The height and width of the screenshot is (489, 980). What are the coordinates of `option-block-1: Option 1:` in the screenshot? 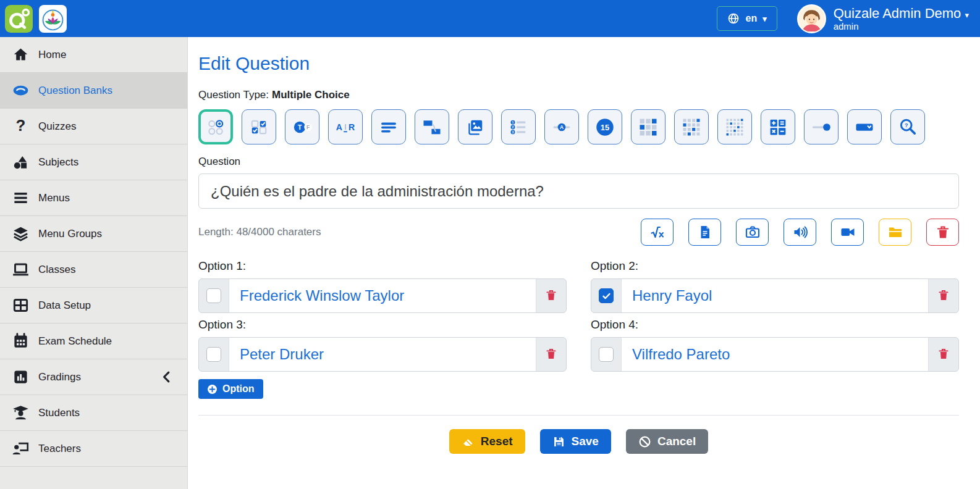 It's located at (382, 286).